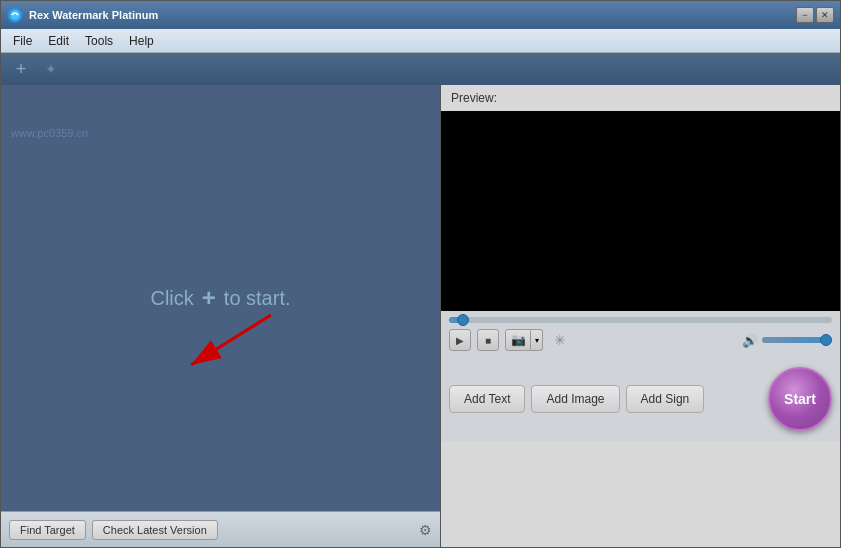 The width and height of the screenshot is (841, 548). I want to click on menu-edit: Edit, so click(58, 41).